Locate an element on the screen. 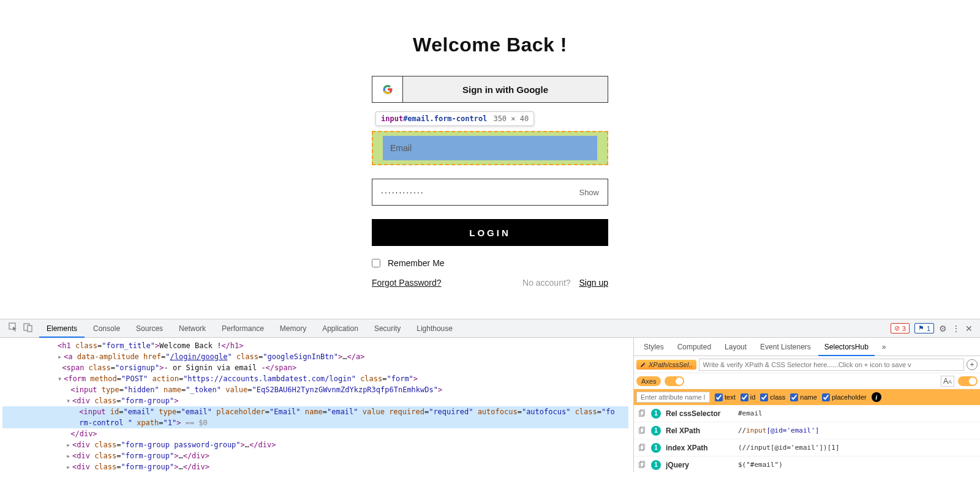  xpath-input is located at coordinates (832, 365).